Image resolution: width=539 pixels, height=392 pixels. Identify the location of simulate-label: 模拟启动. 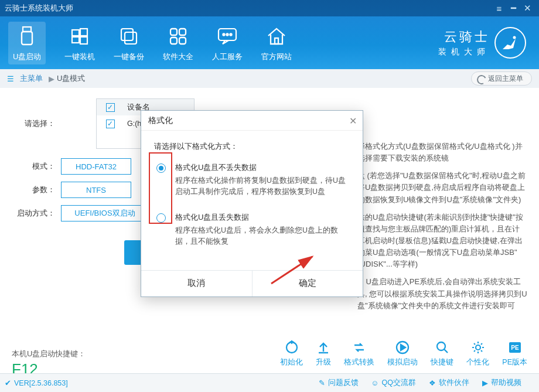
(402, 362).